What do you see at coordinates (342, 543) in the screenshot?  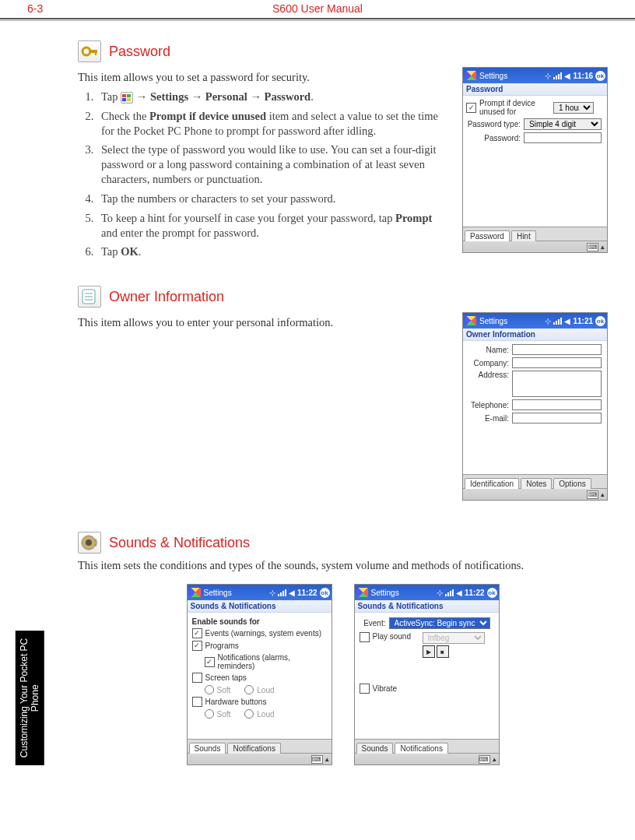 I see `sounds-heading: Sounds & Notifications` at bounding box center [342, 543].